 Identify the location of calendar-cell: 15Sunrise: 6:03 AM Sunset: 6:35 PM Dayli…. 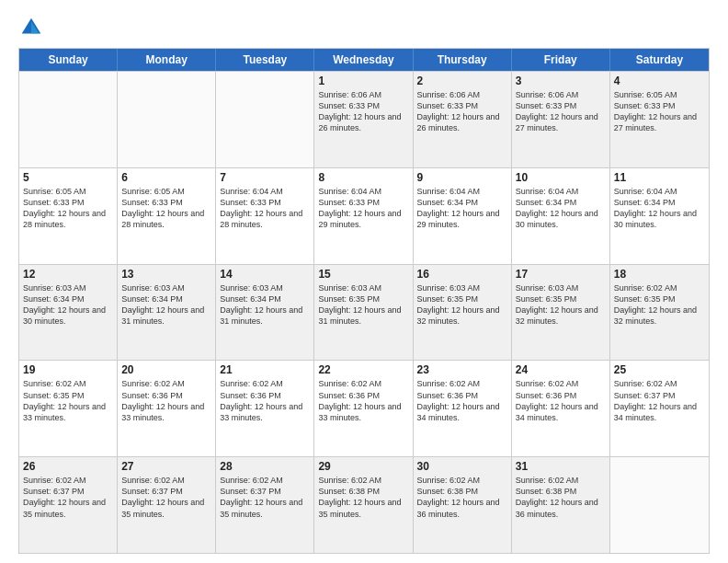
(364, 313).